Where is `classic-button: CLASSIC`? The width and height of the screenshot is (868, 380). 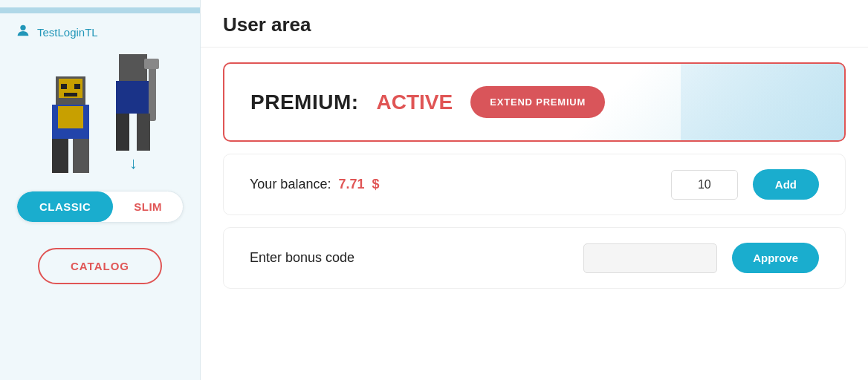 classic-button: CLASSIC is located at coordinates (65, 206).